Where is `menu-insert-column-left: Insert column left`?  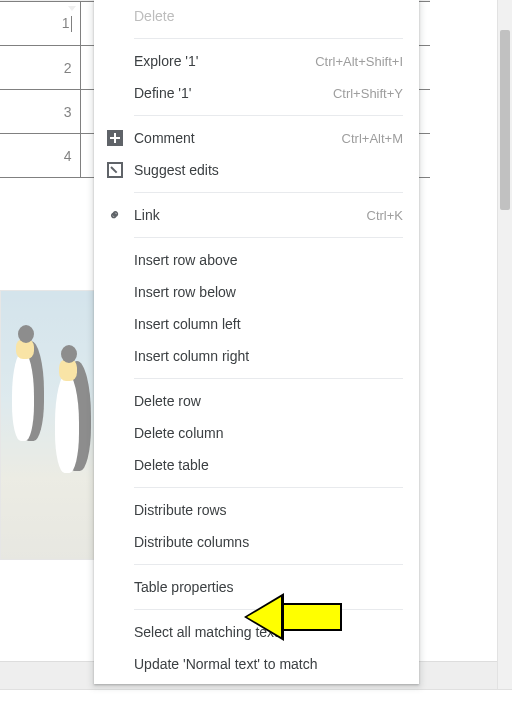 menu-insert-column-left: Insert column left is located at coordinates (256, 324).